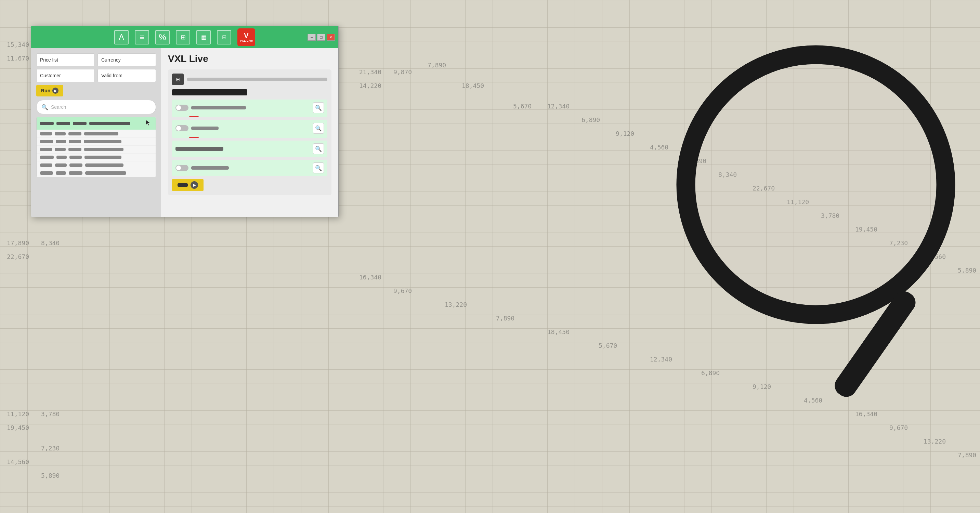  What do you see at coordinates (402, 72) in the screenshot?
I see `cell-value: 9,870` at bounding box center [402, 72].